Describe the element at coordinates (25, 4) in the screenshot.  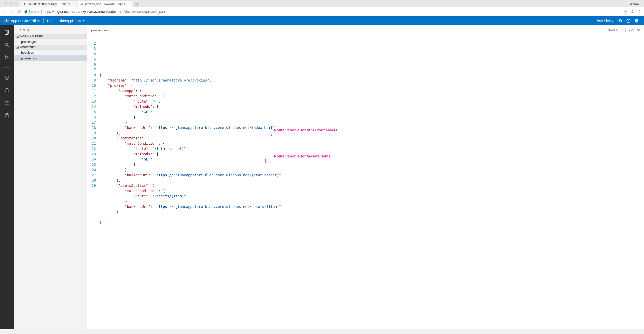
I see `azure-favicon-icon` at that location.